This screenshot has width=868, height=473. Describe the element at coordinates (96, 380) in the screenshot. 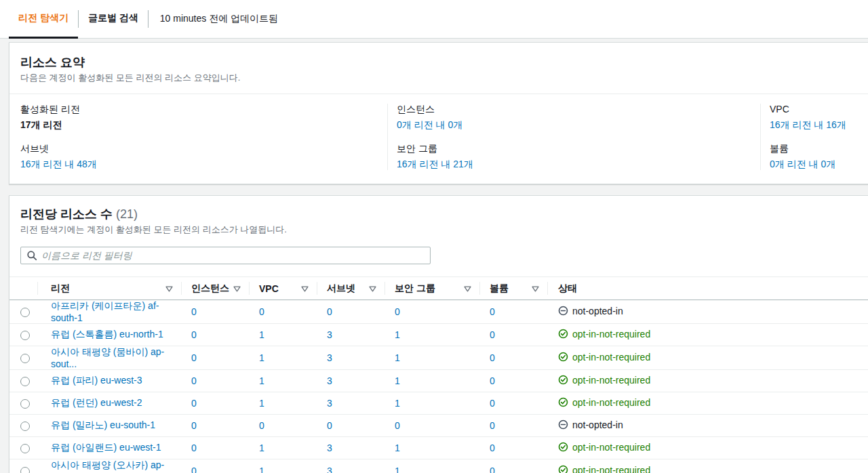

I see `region-link: 유럽 (파리) eu-west-3` at that location.